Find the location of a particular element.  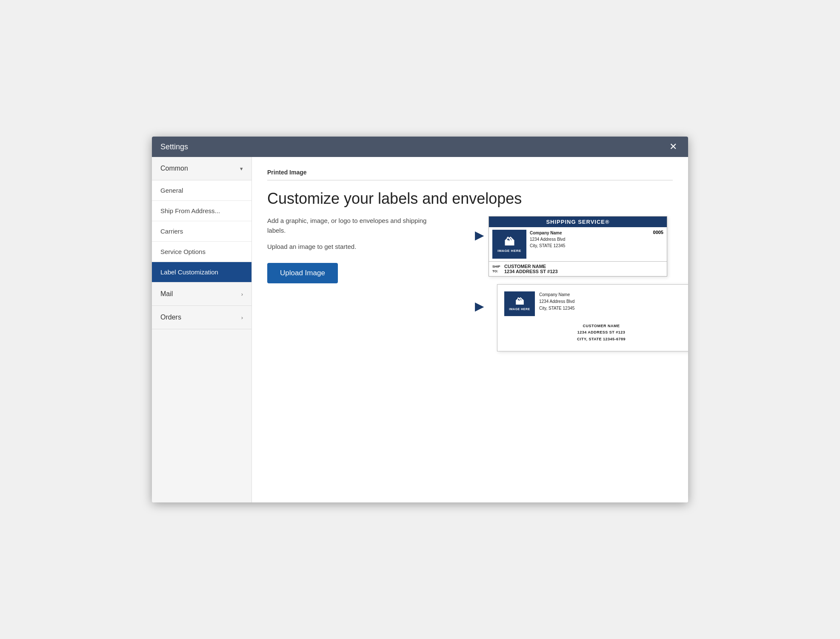

customer-address: 1234 ADDRESS ST #123 is located at coordinates (531, 271).